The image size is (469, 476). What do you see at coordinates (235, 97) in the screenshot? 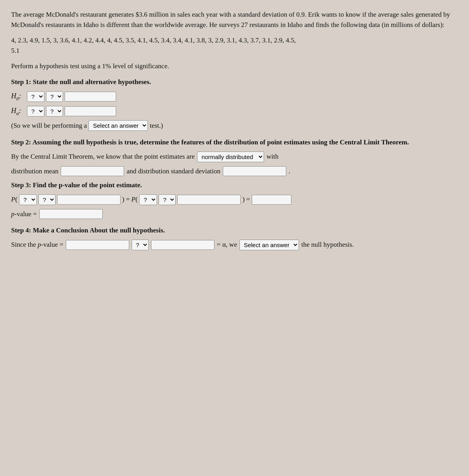
I see `h0-row: H0: ? μ x̄ p p̂ ? = ≠ < > ≤ ≥` at bounding box center [235, 97].